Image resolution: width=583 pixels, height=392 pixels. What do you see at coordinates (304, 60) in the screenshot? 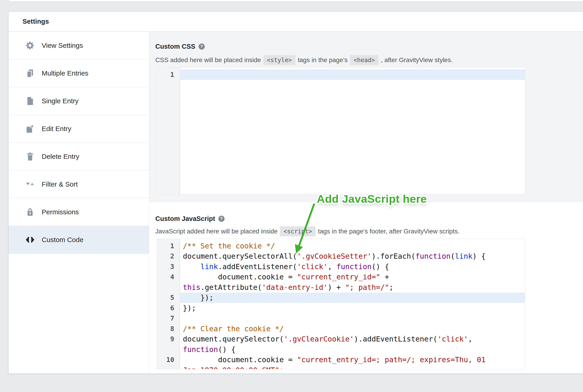
I see `custom-css-description: CSS added here will be placed inside<sty…` at bounding box center [304, 60].